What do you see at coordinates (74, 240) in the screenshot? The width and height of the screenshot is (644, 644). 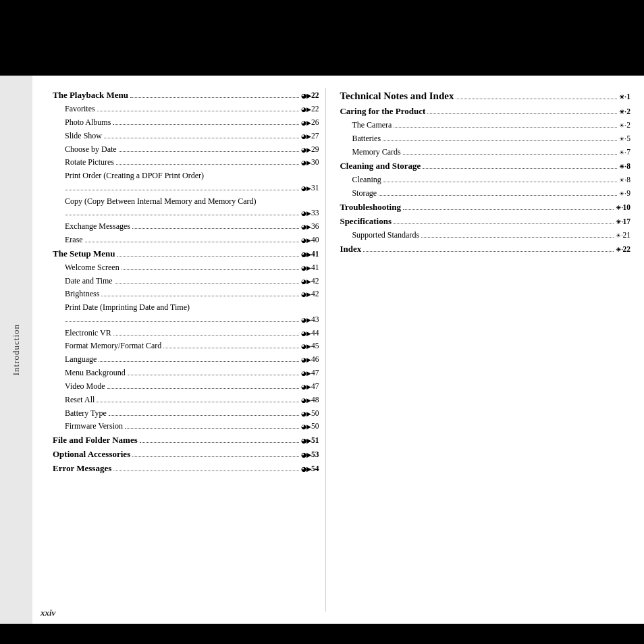 I see `toc-label: Erase` at bounding box center [74, 240].